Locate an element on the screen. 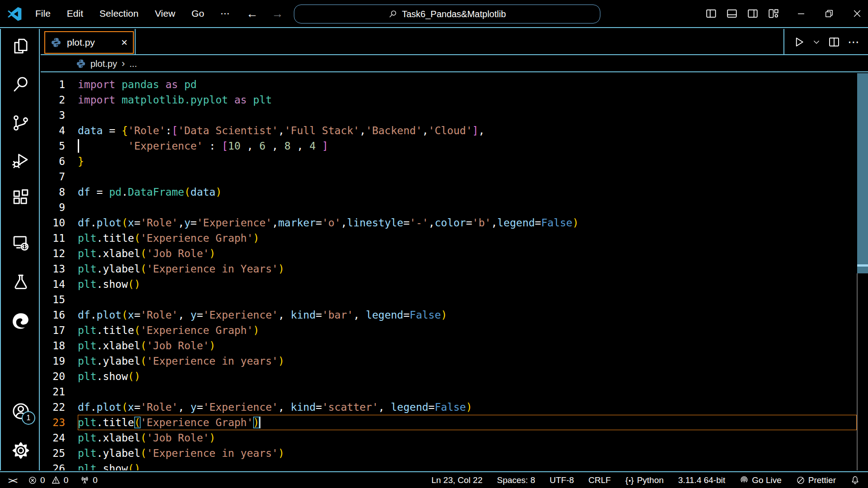 This screenshot has width=868, height=488. line-number: 21 is located at coordinates (59, 392).